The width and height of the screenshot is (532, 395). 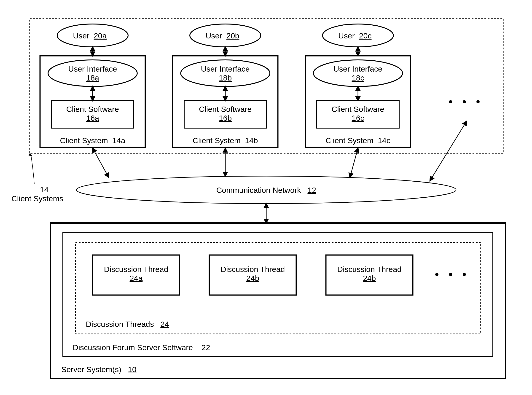 I want to click on cs-ref: 16a, so click(x=93, y=118).